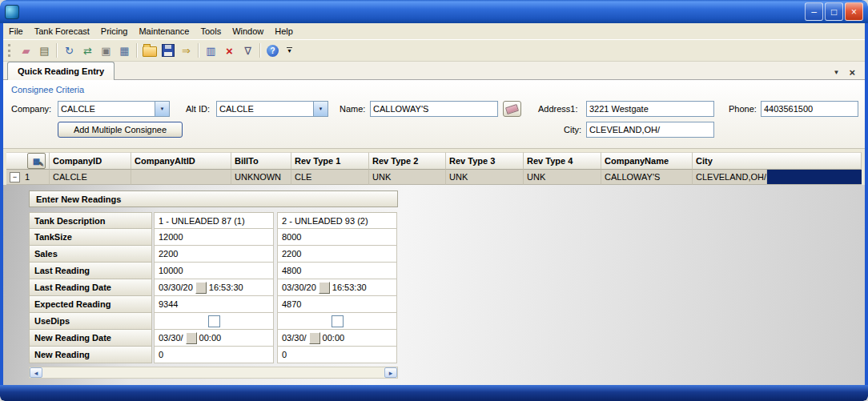 This screenshot has width=868, height=401. What do you see at coordinates (485, 178) in the screenshot?
I see `cell-revtype3: UNK` at bounding box center [485, 178].